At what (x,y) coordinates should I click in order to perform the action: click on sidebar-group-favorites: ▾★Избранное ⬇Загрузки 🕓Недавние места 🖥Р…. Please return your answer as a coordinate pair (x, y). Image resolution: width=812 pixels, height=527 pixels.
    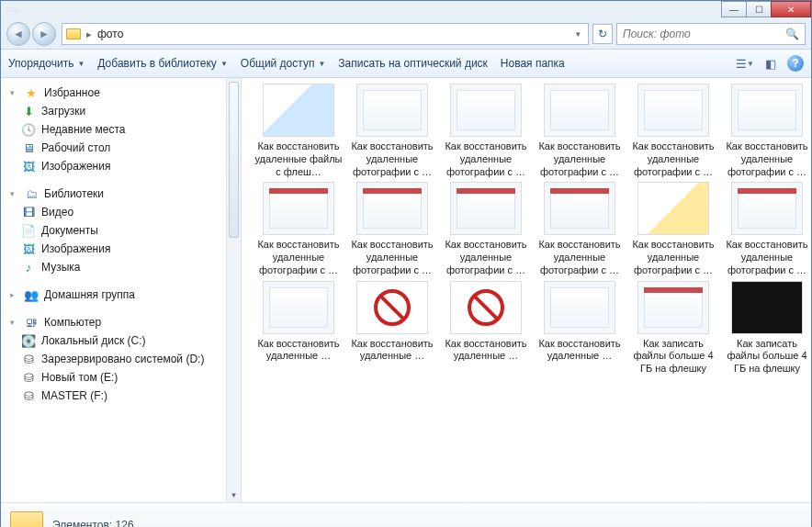
    Looking at the image, I should click on (121, 129).